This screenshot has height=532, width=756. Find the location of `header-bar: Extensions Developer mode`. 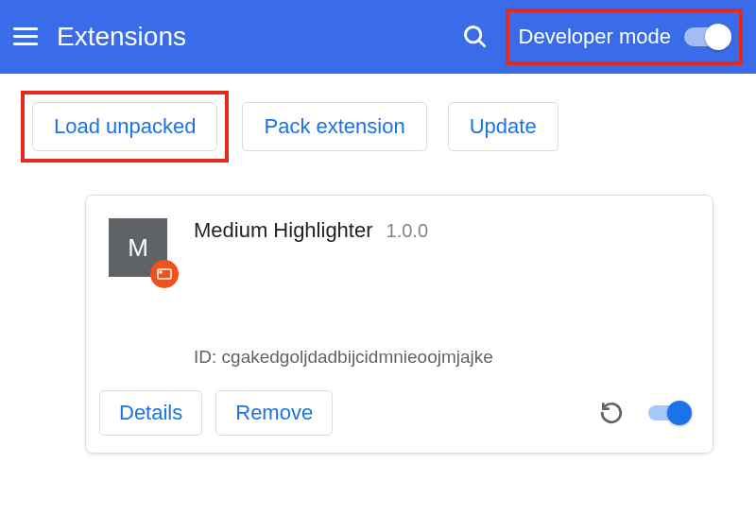

header-bar: Extensions Developer mode is located at coordinates (378, 37).